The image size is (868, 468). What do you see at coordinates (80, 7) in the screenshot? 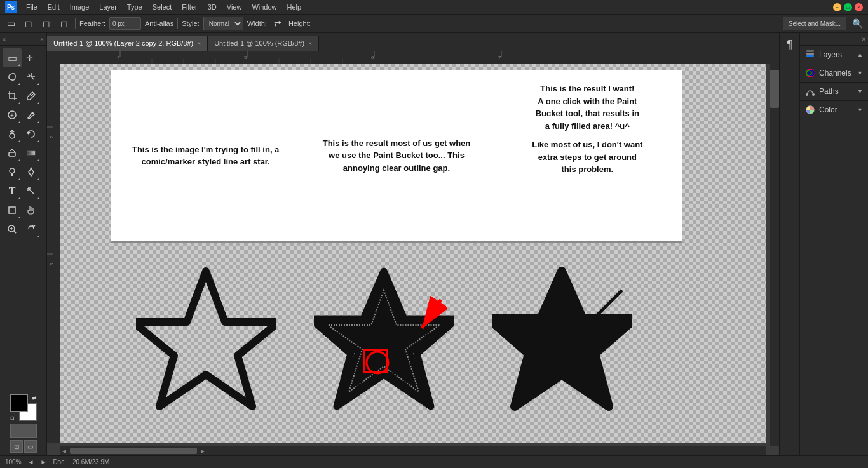
I see `menu-image: Image` at bounding box center [80, 7].